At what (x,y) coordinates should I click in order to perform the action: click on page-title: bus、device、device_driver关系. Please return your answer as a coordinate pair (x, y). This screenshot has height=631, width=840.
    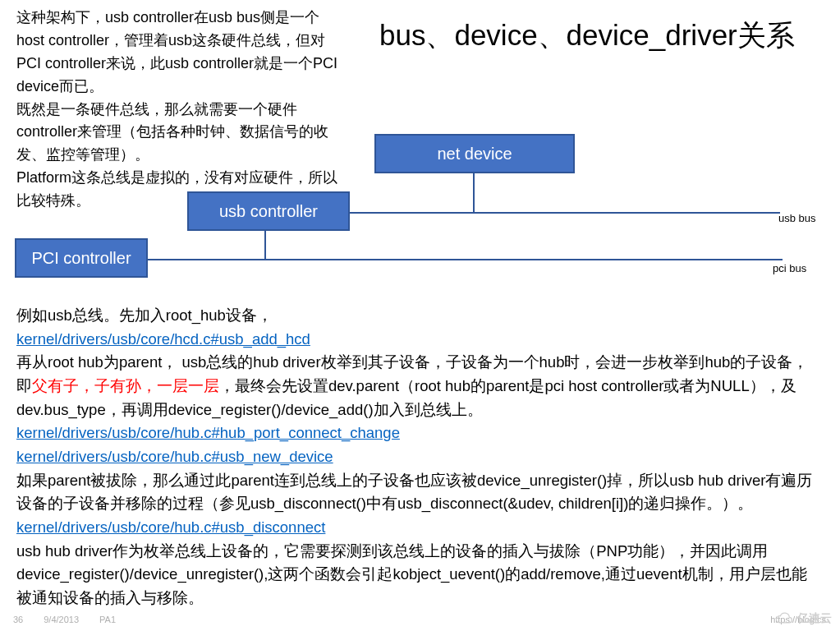
    Looking at the image, I should click on (587, 36).